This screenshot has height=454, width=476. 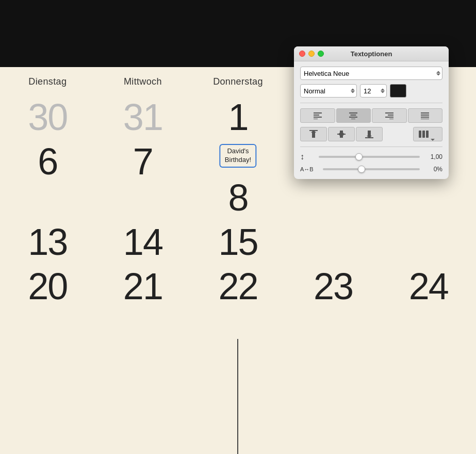 What do you see at coordinates (398, 91) in the screenshot?
I see `font-color-swatch` at bounding box center [398, 91].